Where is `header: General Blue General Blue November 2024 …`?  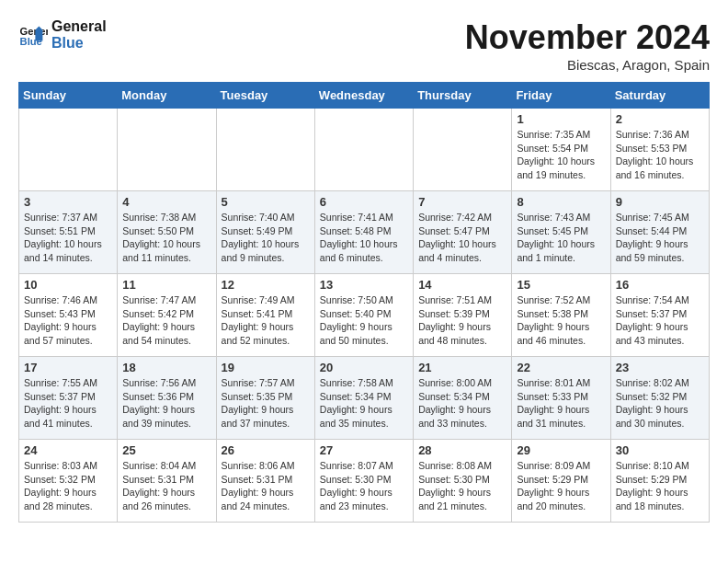
header: General Blue General Blue November 2024 … is located at coordinates (364, 46).